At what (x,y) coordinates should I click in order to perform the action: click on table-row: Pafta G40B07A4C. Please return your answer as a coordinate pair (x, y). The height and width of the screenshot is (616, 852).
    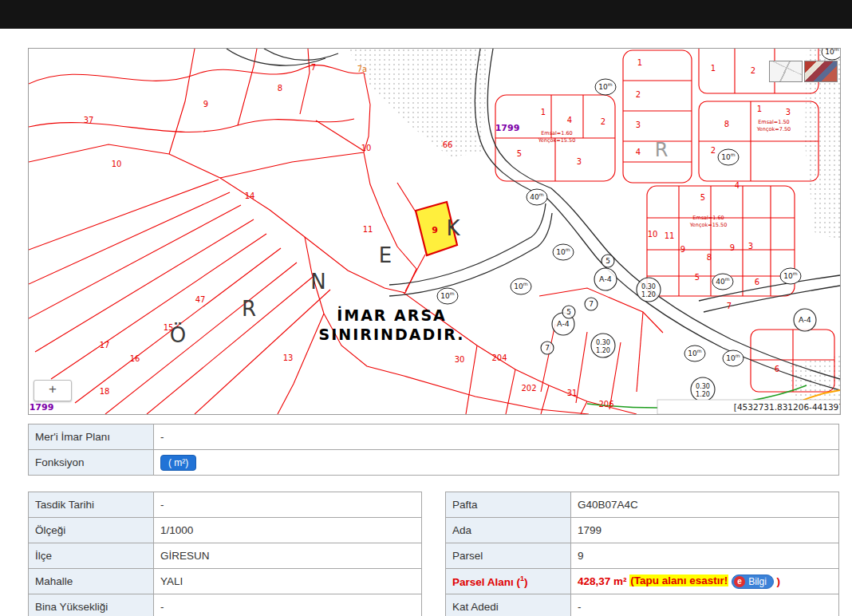
    Looking at the image, I should click on (643, 505).